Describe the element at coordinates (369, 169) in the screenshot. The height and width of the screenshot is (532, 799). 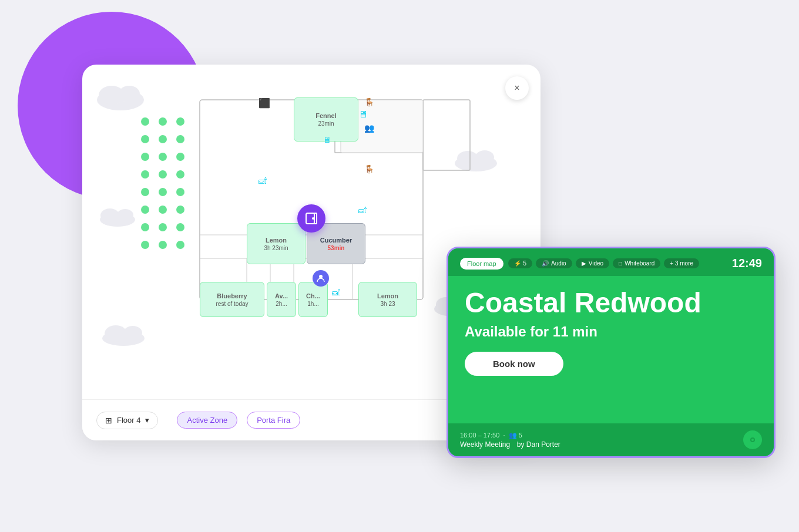
I see `chair-icon-2: 🪑` at that location.